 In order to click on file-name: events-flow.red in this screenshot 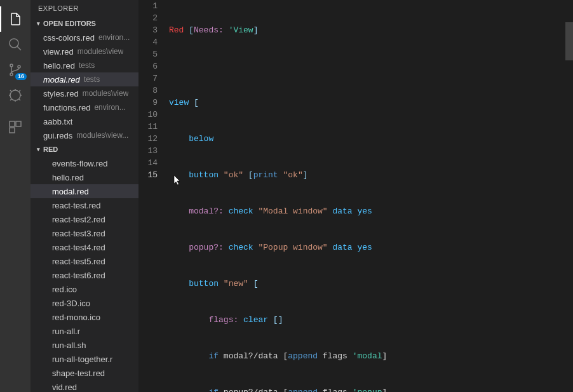, I will do `click(80, 164)`.